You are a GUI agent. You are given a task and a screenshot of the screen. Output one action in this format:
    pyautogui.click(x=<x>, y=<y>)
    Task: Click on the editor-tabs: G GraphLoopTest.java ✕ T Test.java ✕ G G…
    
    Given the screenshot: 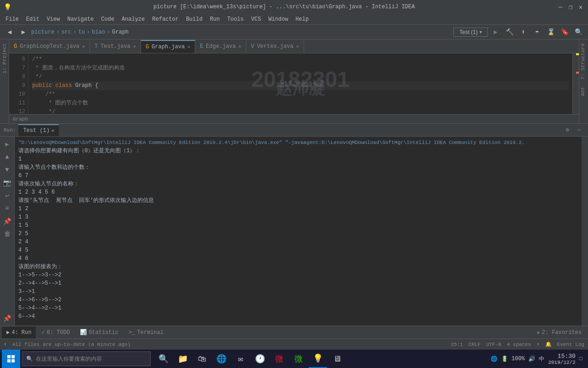 What is the action you would take?
    pyautogui.click(x=294, y=46)
    